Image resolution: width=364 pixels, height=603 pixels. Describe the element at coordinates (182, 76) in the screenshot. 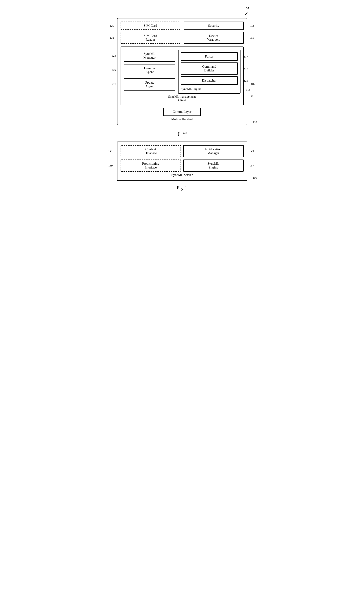

I see `mgmt-client-box: 111 123 SyncMLManager 125` at that location.